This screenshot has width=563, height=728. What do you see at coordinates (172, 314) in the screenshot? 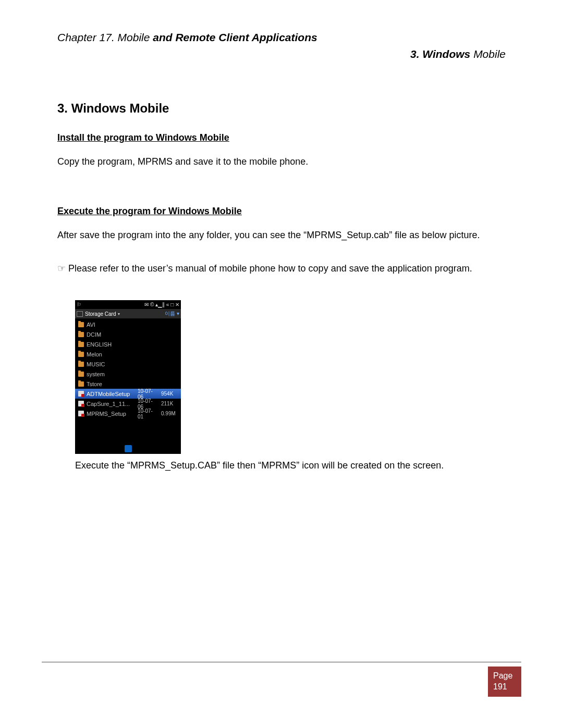
I see `sort-dropdown: 이름 ▾` at bounding box center [172, 314].